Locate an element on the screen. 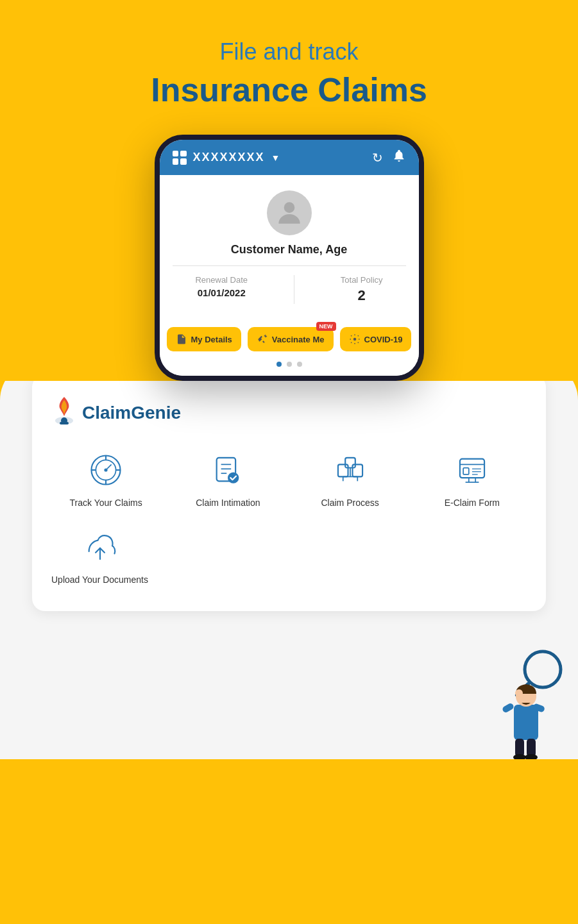  vaccinate-me-label: Vaccinate Me is located at coordinates (298, 340).